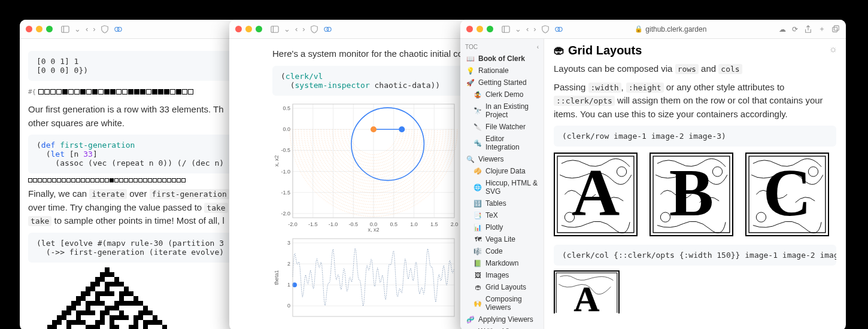 The height and width of the screenshot is (329, 868). What do you see at coordinates (471, 159) in the screenshot?
I see `sidebar-icon: 🔍` at bounding box center [471, 159].